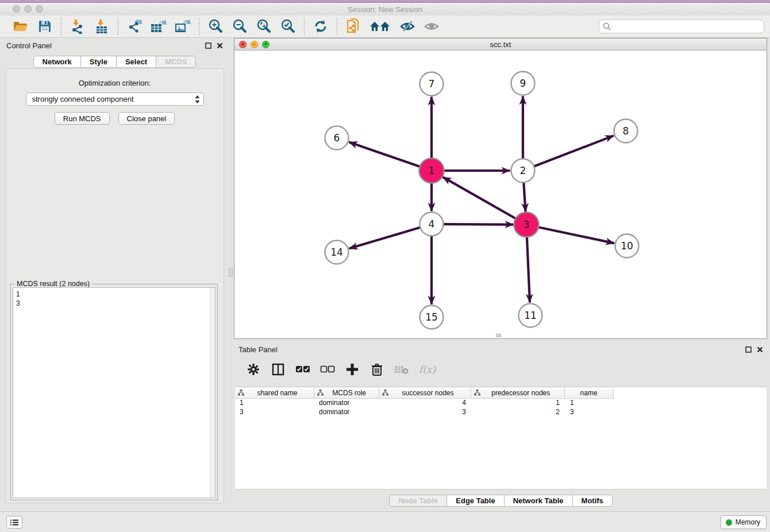  What do you see at coordinates (607, 26) in the screenshot?
I see `search-icon` at bounding box center [607, 26].